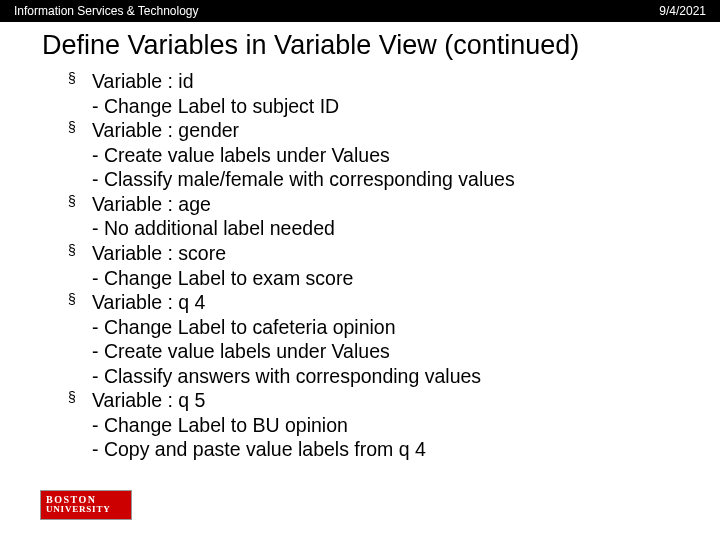 The image size is (720, 540). What do you see at coordinates (148, 302) in the screenshot?
I see `bullet-text: Variable : q 4` at bounding box center [148, 302].